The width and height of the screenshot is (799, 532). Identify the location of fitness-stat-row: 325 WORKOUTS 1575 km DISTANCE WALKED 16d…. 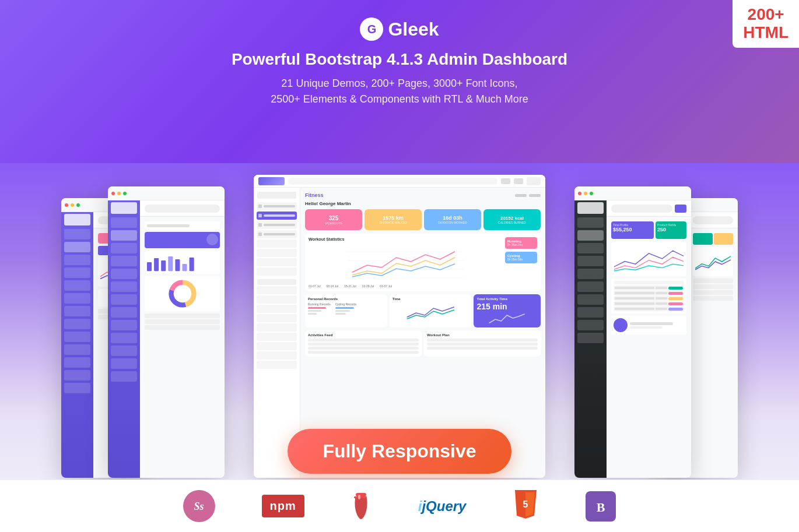
(423, 220).